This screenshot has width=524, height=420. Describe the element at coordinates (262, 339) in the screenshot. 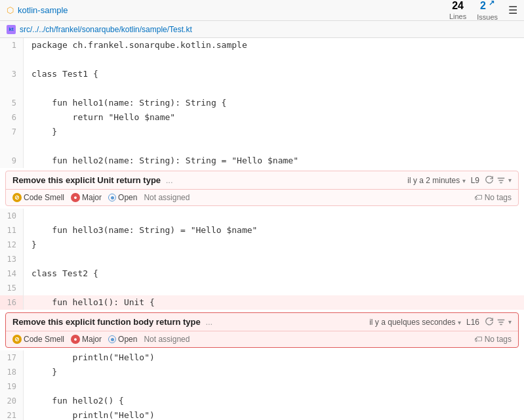

I see `issue-2-footer: ⊘ Code Smell ● Major Open Not assigned 🏷…` at that location.